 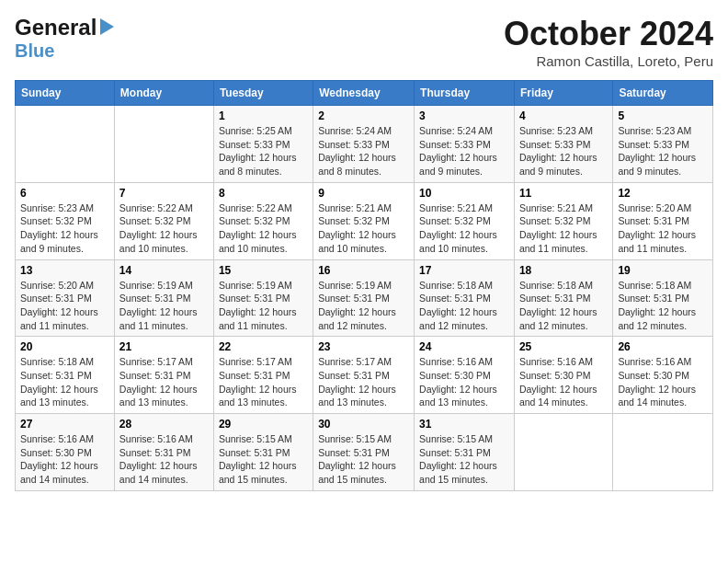 I want to click on day-number: 11, so click(x=563, y=193).